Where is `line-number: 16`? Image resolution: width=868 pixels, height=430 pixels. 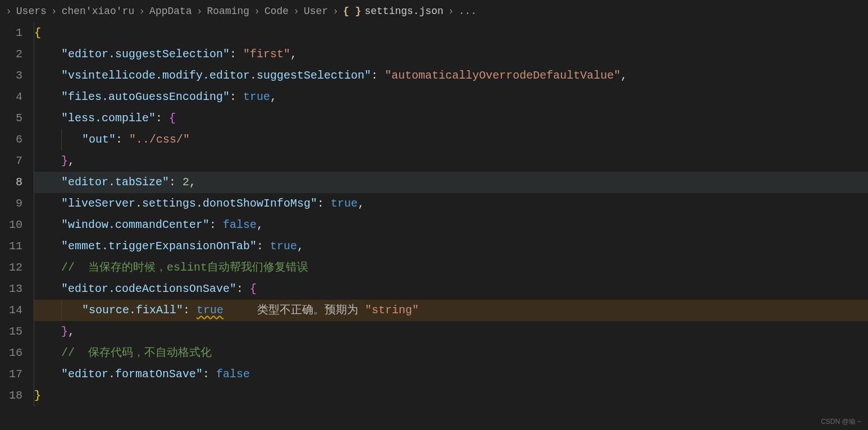
line-number: 16 is located at coordinates (11, 353).